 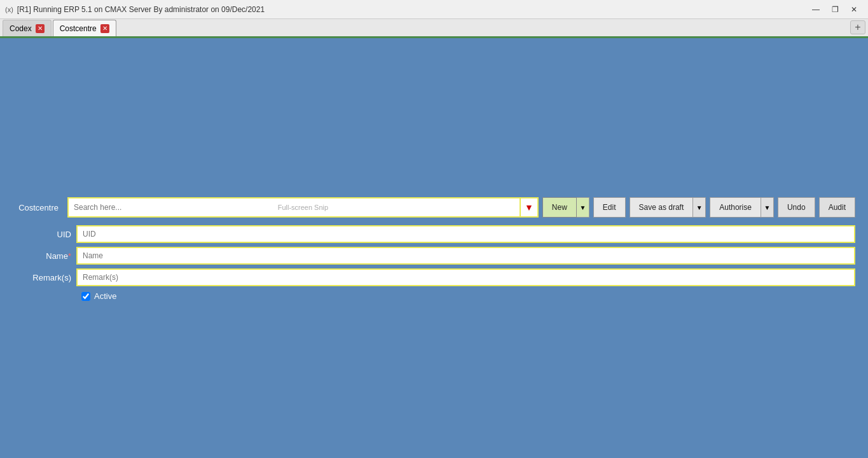 I want to click on active-row: Active, so click(x=468, y=296).